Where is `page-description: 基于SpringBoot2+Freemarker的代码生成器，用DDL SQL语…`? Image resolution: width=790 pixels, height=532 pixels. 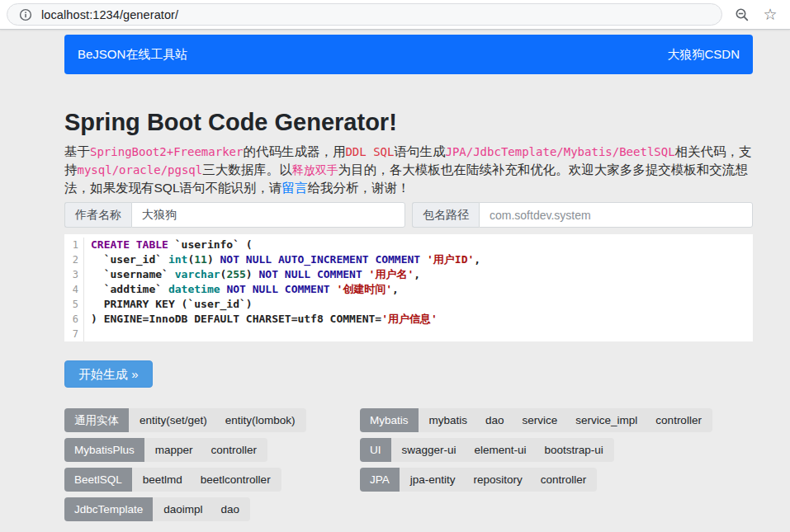
page-description: 基于SpringBoot2+Freemarker的代码生成器，用DDL SQL语… is located at coordinates (409, 170).